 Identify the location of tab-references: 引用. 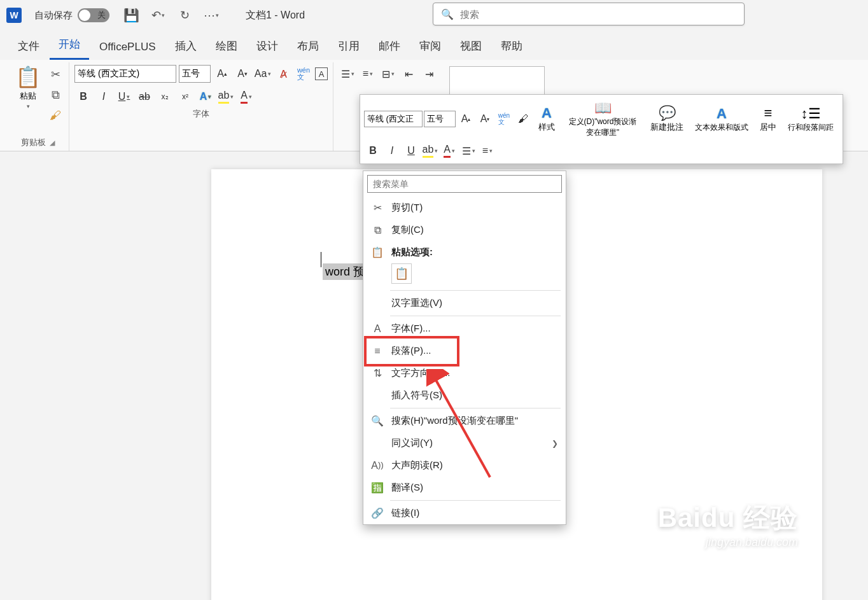
(349, 46).